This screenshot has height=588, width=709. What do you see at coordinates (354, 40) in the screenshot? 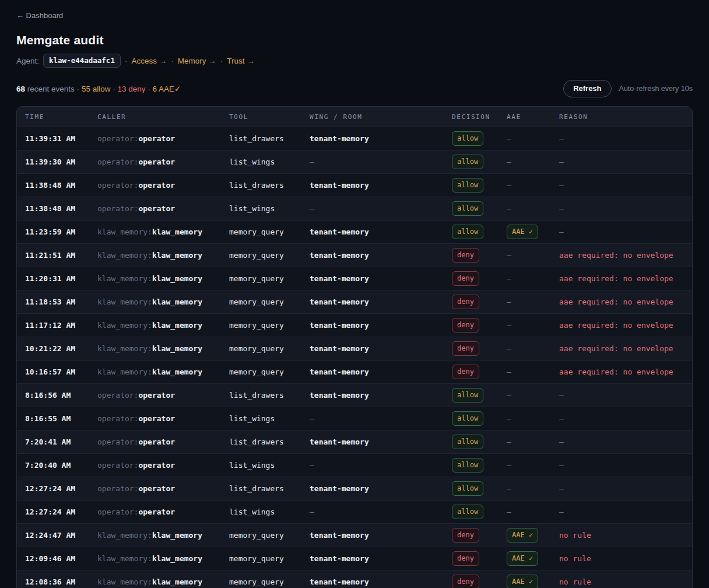
I see `page-title: Memgate audit` at bounding box center [354, 40].